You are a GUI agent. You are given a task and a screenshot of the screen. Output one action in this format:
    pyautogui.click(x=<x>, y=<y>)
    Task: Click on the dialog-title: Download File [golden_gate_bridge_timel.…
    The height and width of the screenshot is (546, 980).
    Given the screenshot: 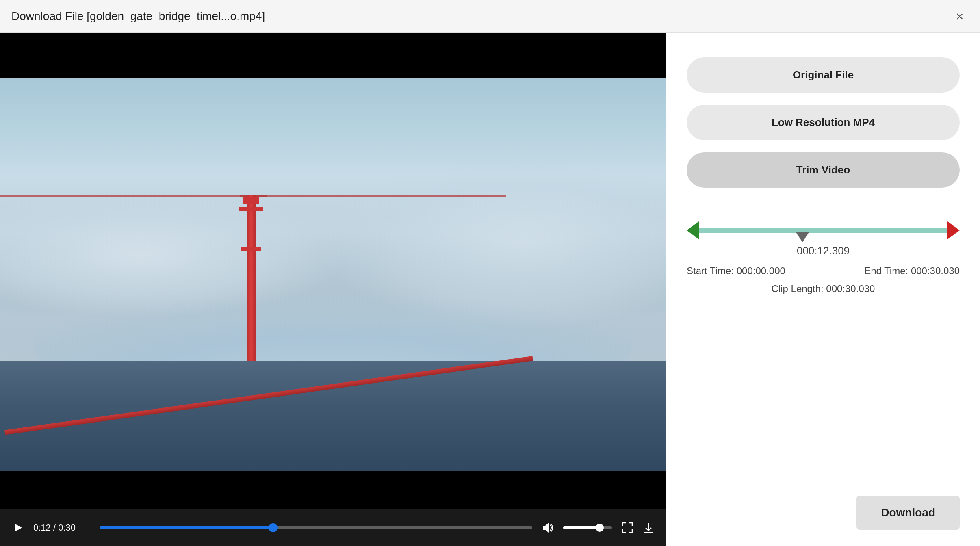 What is the action you would take?
    pyautogui.click(x=138, y=16)
    